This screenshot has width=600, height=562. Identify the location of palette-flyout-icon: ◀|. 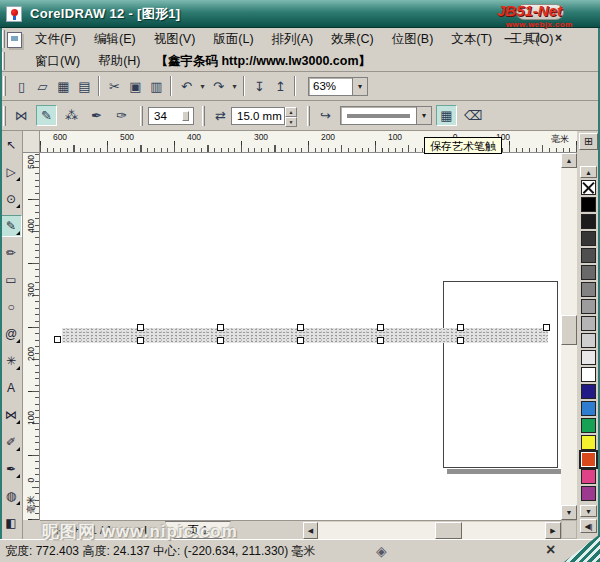
(588, 526).